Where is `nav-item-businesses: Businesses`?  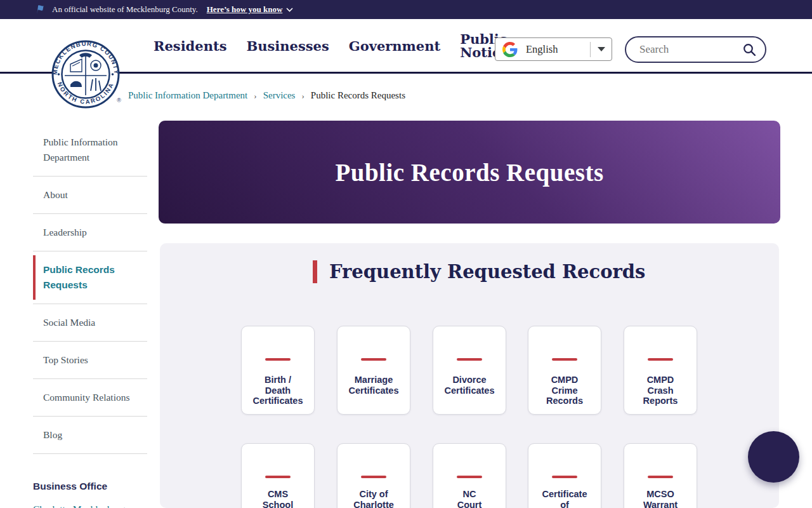
nav-item-businesses: Businesses is located at coordinates (287, 46).